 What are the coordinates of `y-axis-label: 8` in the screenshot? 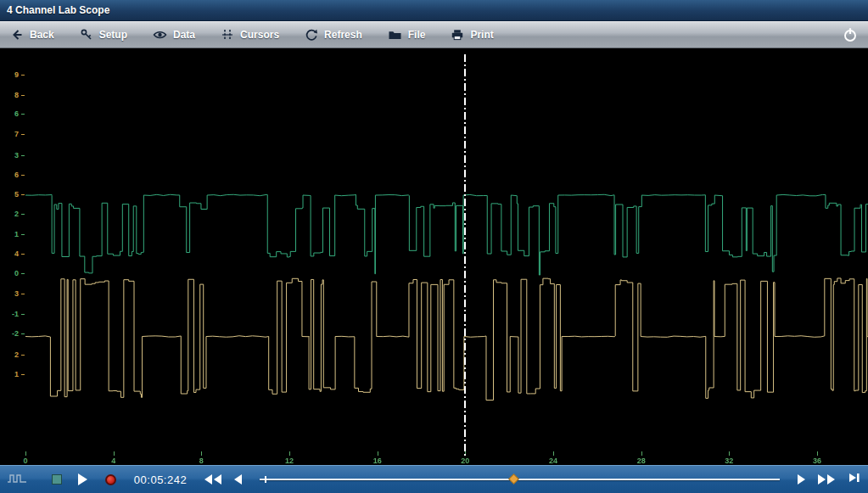 It's located at (9, 95).